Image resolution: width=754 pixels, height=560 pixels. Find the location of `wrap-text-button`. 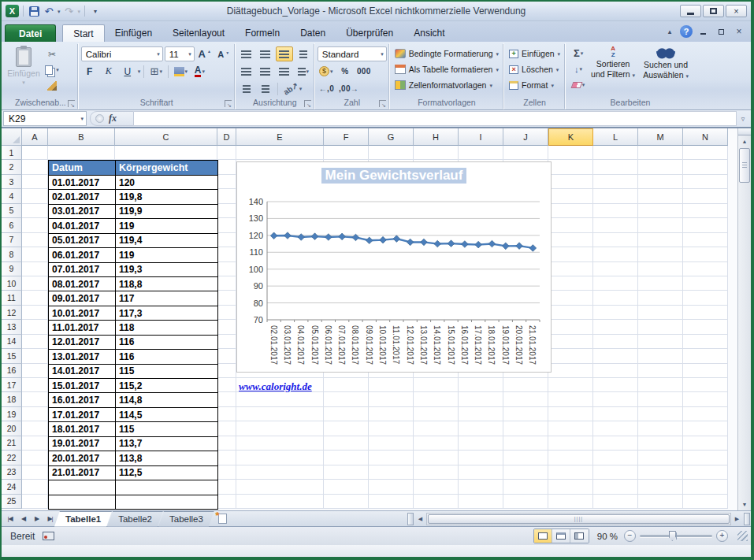

wrap-text-button is located at coordinates (303, 54).